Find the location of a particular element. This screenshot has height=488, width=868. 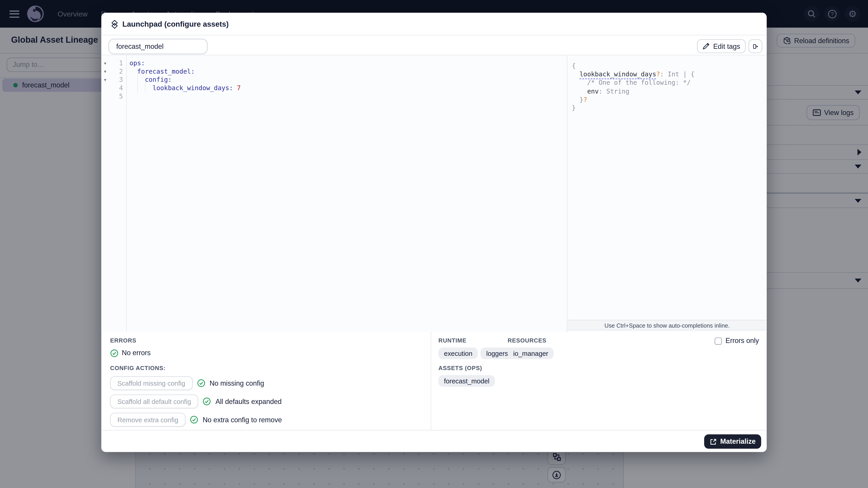

tag-pill: execution is located at coordinates (458, 353).